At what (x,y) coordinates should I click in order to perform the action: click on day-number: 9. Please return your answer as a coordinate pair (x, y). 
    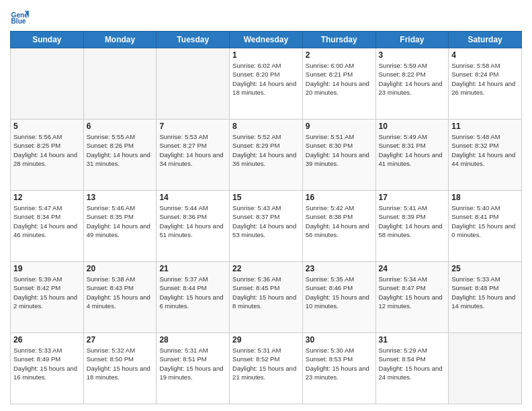
    Looking at the image, I should click on (339, 126).